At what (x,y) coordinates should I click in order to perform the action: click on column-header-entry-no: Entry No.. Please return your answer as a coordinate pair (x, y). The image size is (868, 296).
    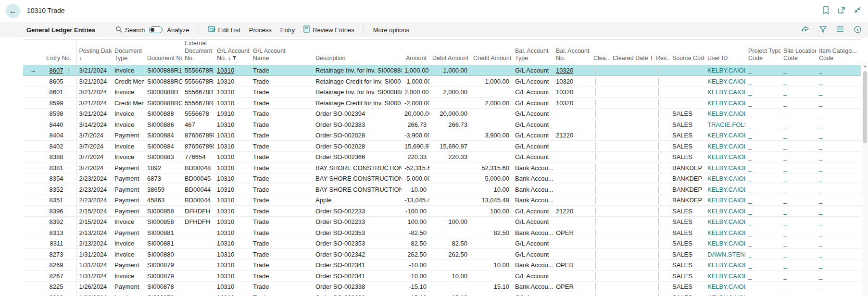
    Looking at the image, I should click on (60, 53).